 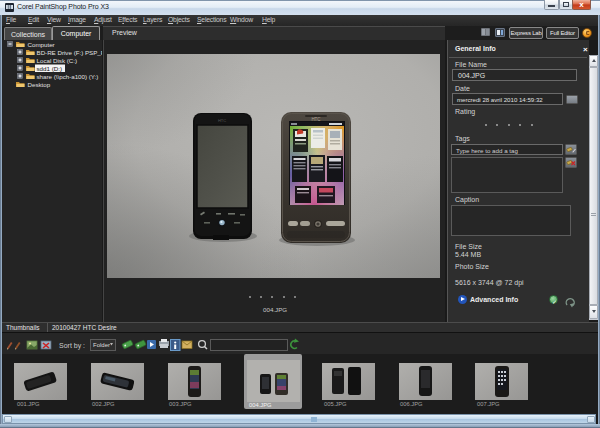 I want to click on svg-text: Sort by :, so click(x=72, y=346).